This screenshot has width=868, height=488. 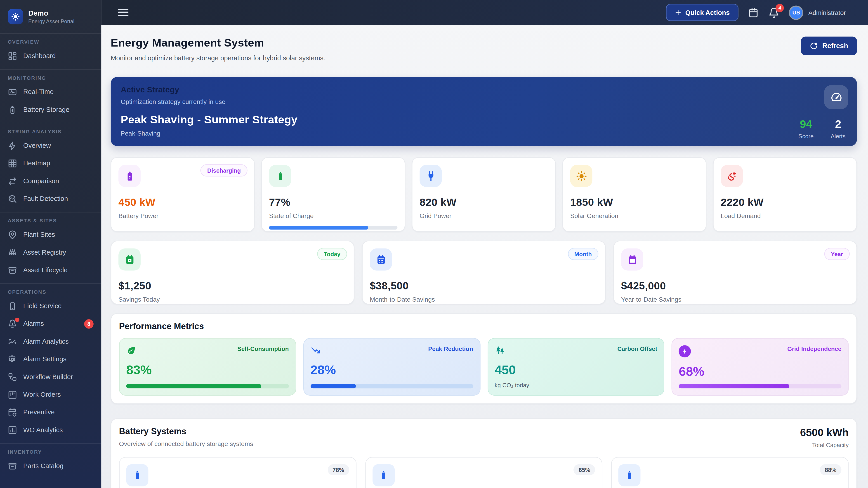 What do you see at coordinates (37, 163) in the screenshot?
I see `sidebar-item-label: Heatmap` at bounding box center [37, 163].